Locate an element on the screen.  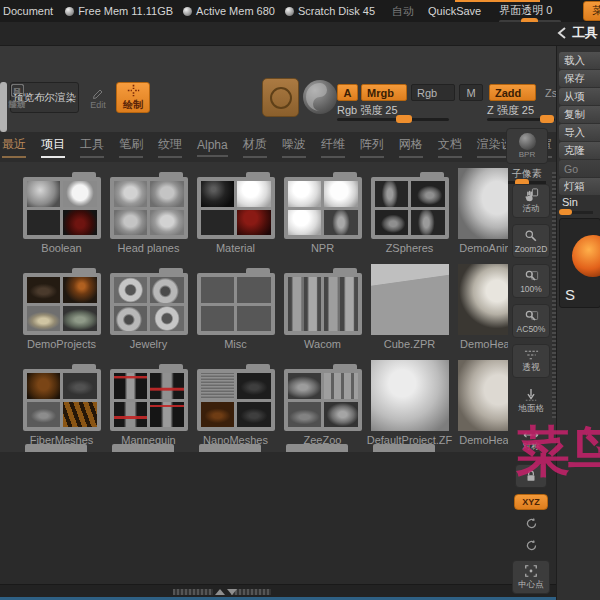
lightbox-item: NanoMeshes is located at coordinates (236, 404).